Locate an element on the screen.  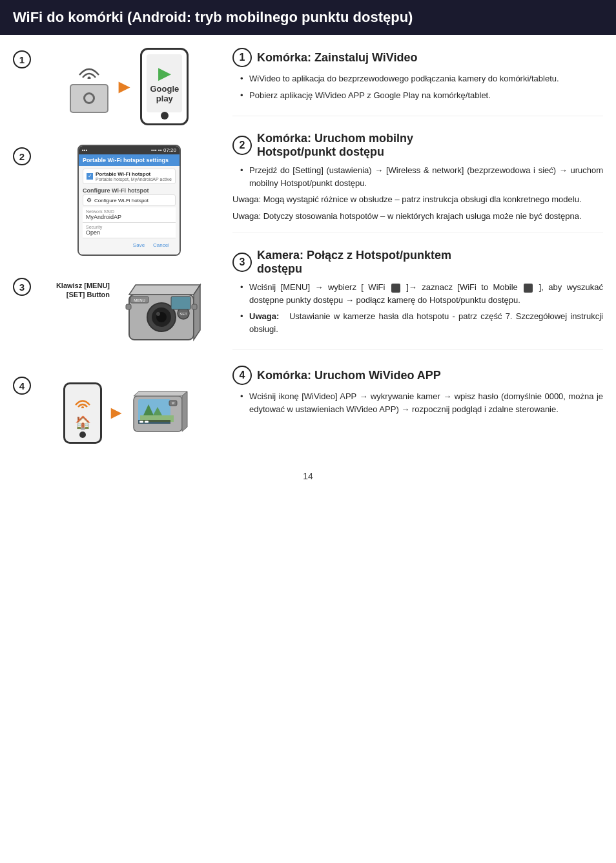
phone-google-play: ▶ Google play is located at coordinates (164, 87).